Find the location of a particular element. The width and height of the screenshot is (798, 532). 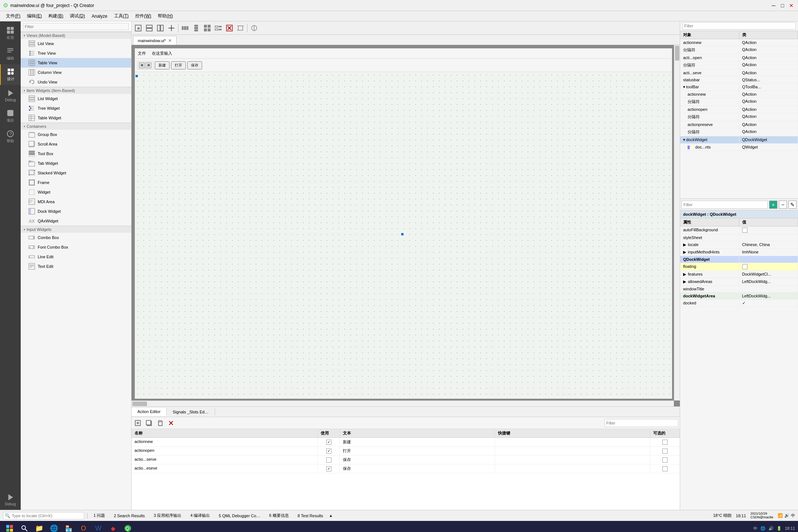

close-button: ✕ is located at coordinates (791, 6).